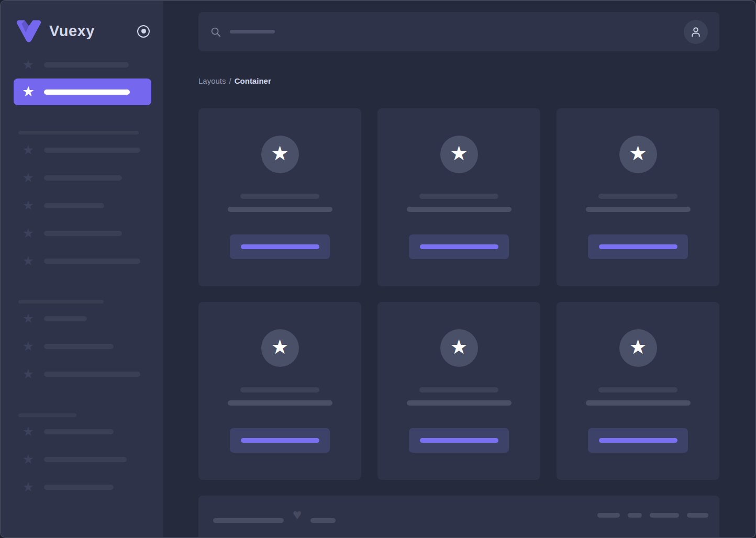 The image size is (756, 538). Describe the element at coordinates (459, 81) in the screenshot. I see `breadcrumb: Layouts / Container` at that location.